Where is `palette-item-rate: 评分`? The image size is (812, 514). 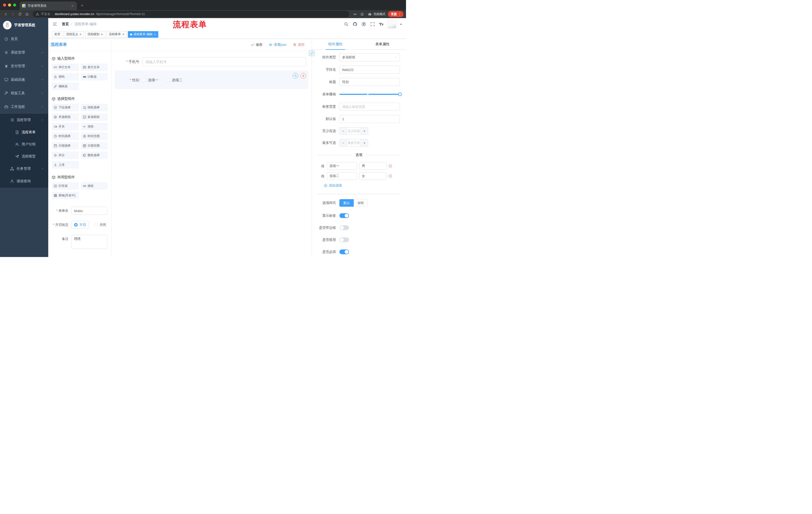 palette-item-rate: 评分 is located at coordinates (65, 155).